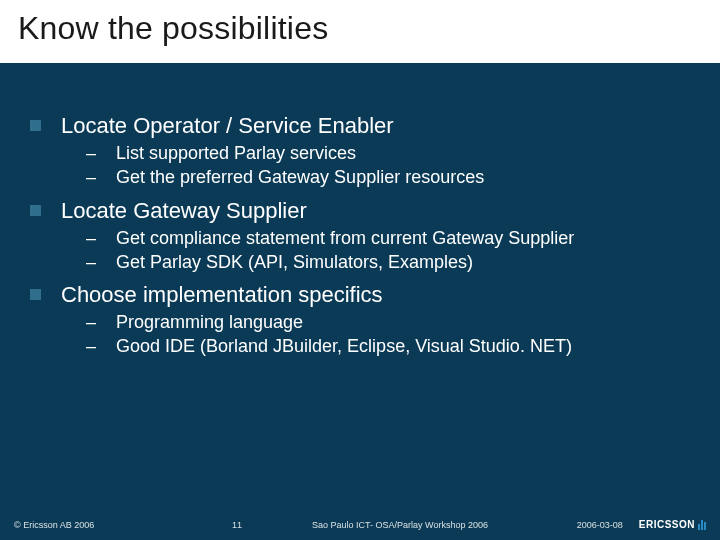 This screenshot has height=540, width=720. What do you see at coordinates (388, 177) in the screenshot?
I see `sub-item: – Get the preferred Gateway Supplier res…` at bounding box center [388, 177].